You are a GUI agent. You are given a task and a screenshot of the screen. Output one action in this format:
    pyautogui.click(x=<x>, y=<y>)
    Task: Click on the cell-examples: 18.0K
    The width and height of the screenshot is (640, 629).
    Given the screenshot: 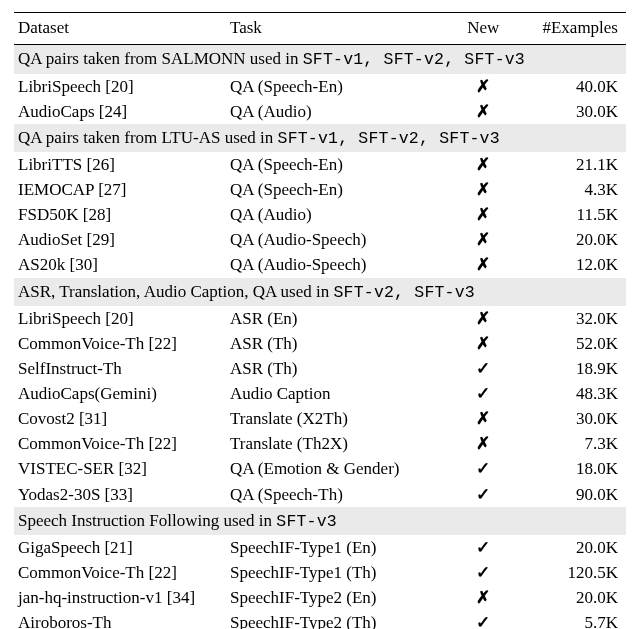 What is the action you would take?
    pyautogui.click(x=571, y=468)
    